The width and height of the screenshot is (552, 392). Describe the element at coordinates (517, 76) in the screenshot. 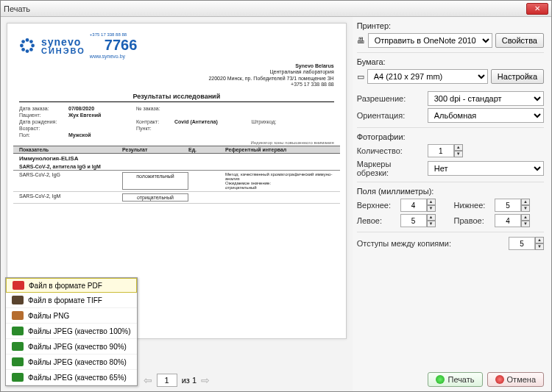

I see `paper-setup-button: Настройка` at that location.